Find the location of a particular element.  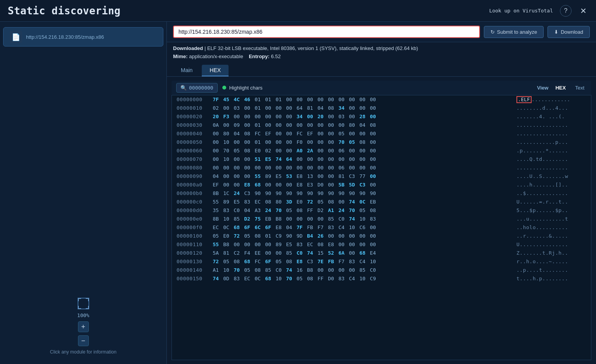

hex-ascii: ..holo.......... is located at coordinates (547, 227).